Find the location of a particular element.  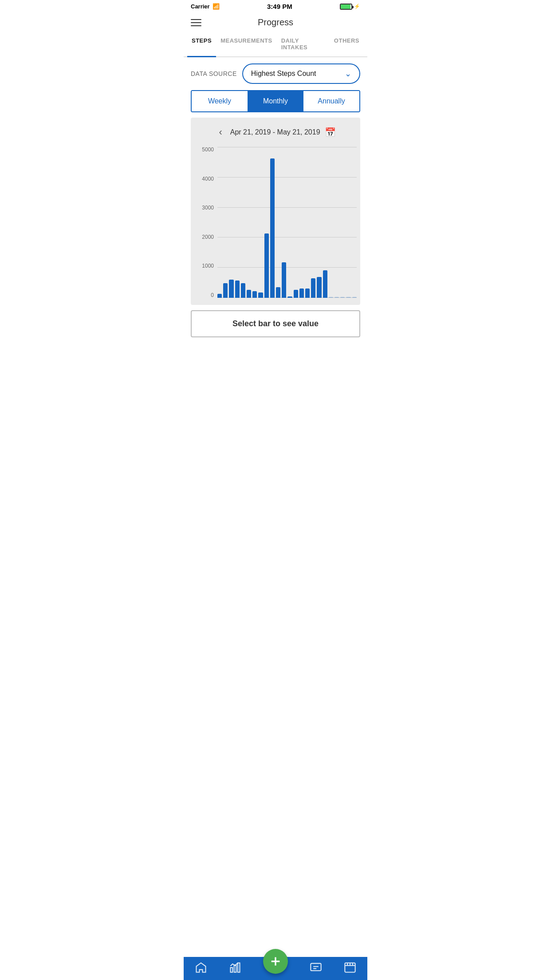

y-axis: 5000 4000 3000 2000 1000 0 is located at coordinates (206, 222).